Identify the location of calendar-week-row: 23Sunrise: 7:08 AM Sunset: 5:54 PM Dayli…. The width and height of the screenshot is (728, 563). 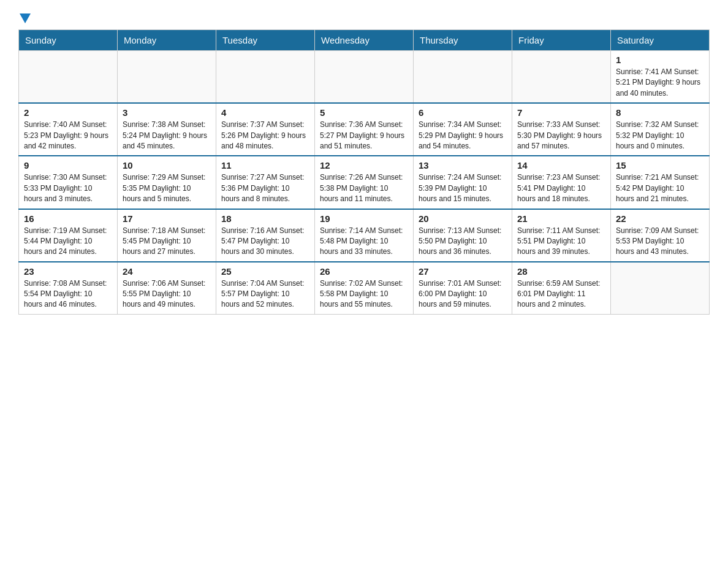
(364, 288).